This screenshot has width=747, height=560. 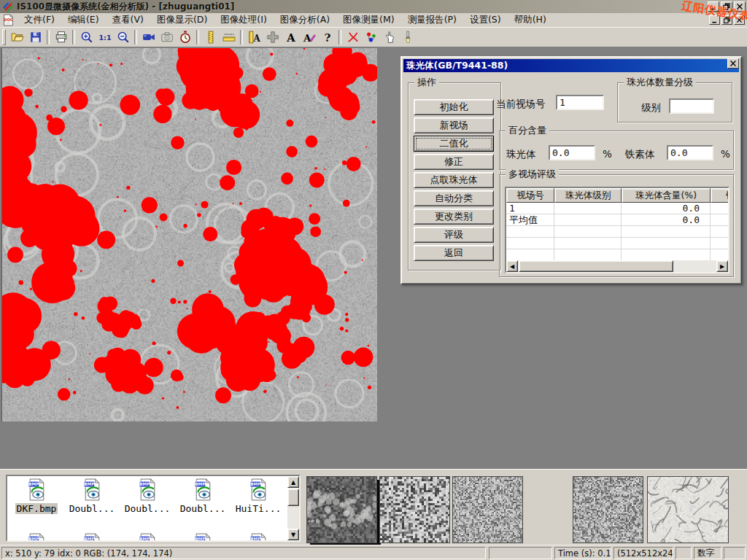 I want to click on open-file-icon, so click(x=18, y=38).